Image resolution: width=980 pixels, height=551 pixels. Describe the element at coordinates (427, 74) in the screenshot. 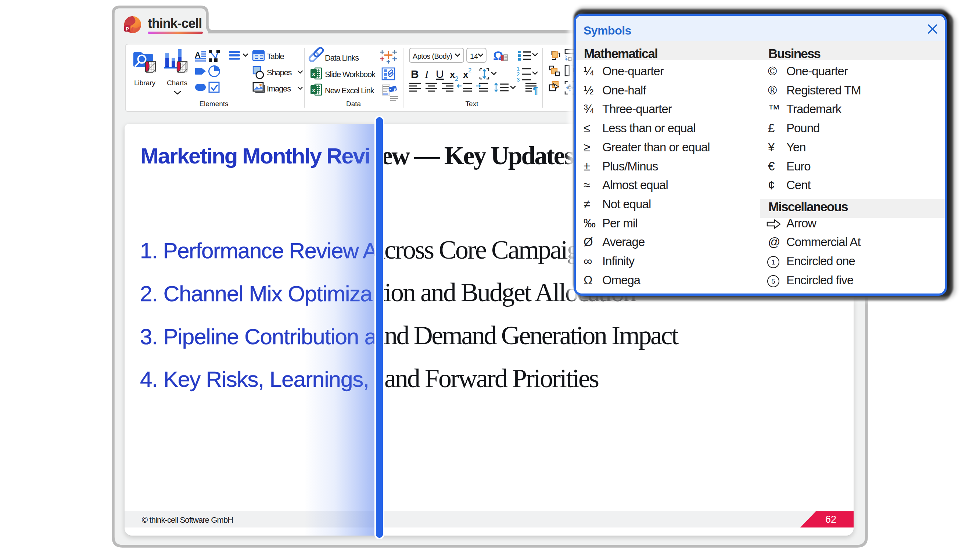

I see `svg-text: I` at that location.